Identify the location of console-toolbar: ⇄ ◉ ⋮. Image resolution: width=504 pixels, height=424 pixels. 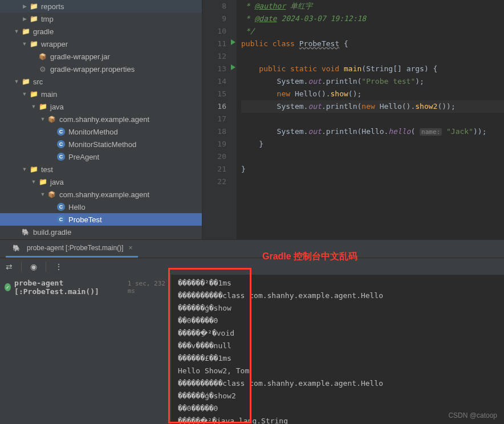
(252, 266).